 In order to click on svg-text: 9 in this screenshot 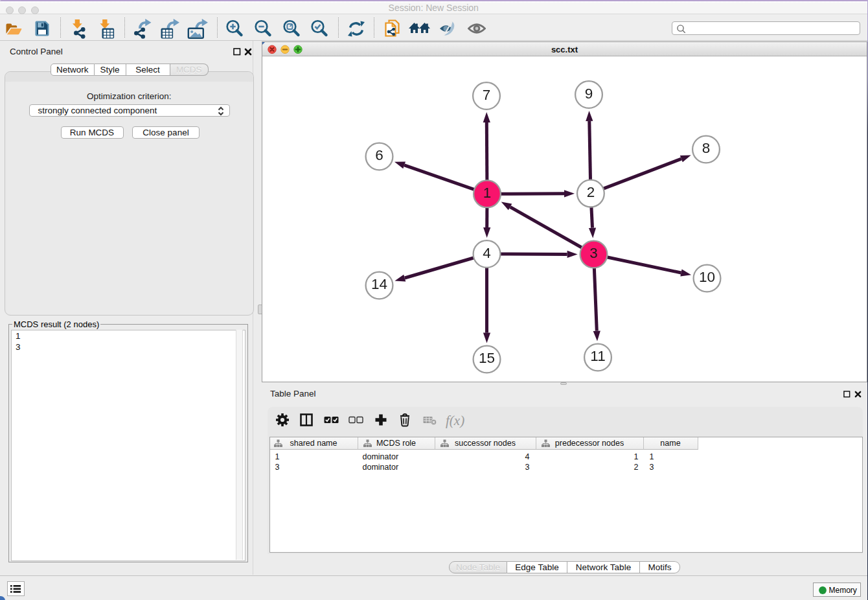, I will do `click(589, 93)`.